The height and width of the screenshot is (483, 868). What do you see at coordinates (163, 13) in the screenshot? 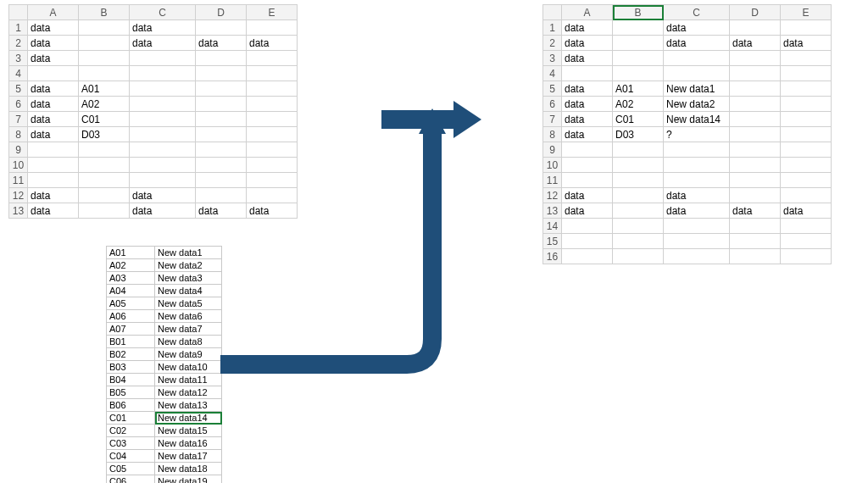
I see `column-header-c: C` at bounding box center [163, 13].